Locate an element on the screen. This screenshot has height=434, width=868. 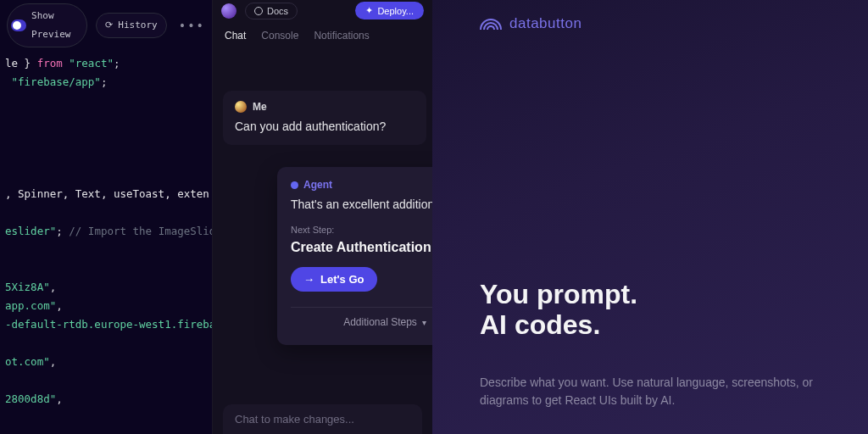
headline-line-1: You prompt. is located at coordinates (559, 295).